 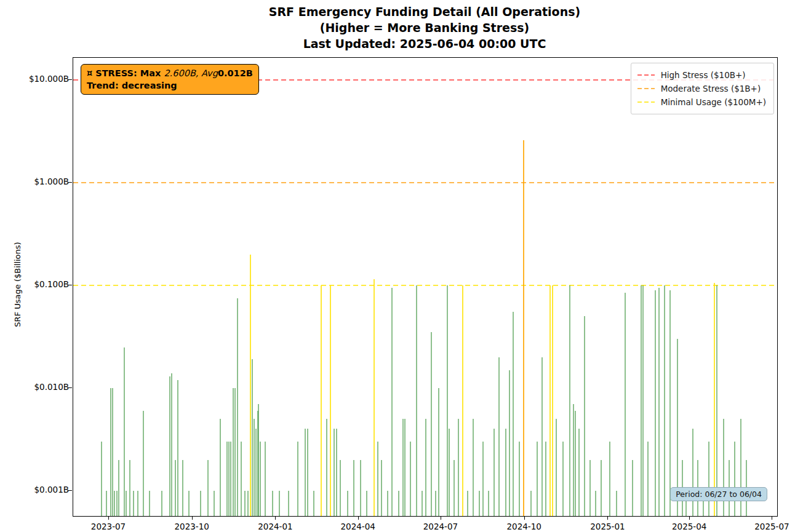 What do you see at coordinates (703, 75) in the screenshot?
I see `legend-label: High Stress ($10B+)` at bounding box center [703, 75].